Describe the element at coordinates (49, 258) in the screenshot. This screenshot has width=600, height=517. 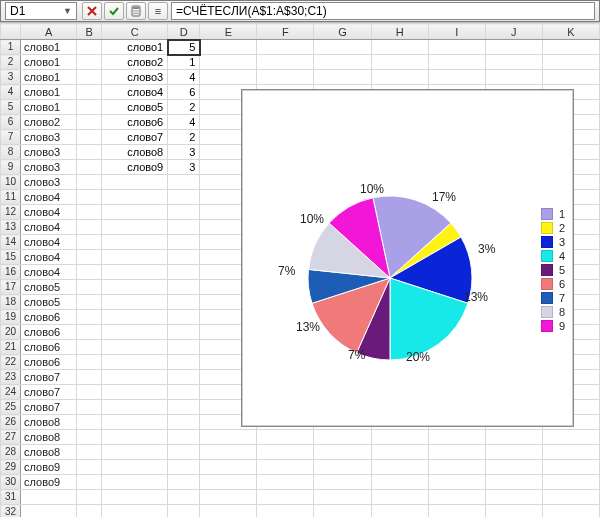
I see `cell-A15: слово4` at that location.